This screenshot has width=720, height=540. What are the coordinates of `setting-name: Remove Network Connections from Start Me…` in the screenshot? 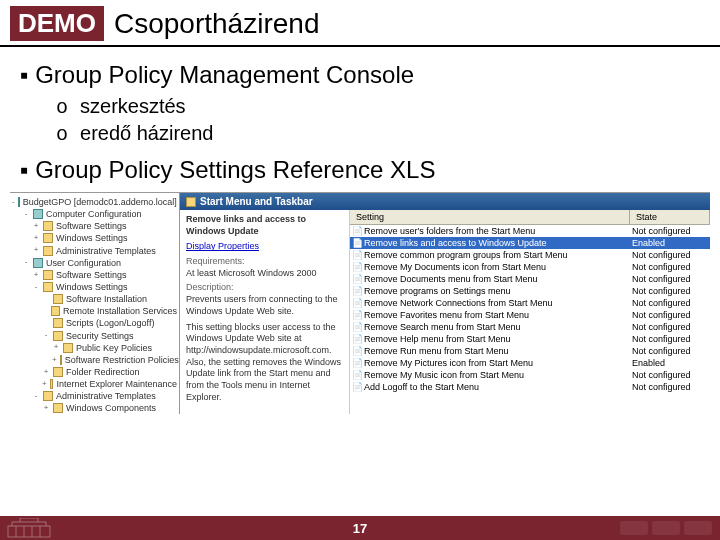 It's located at (498, 303).